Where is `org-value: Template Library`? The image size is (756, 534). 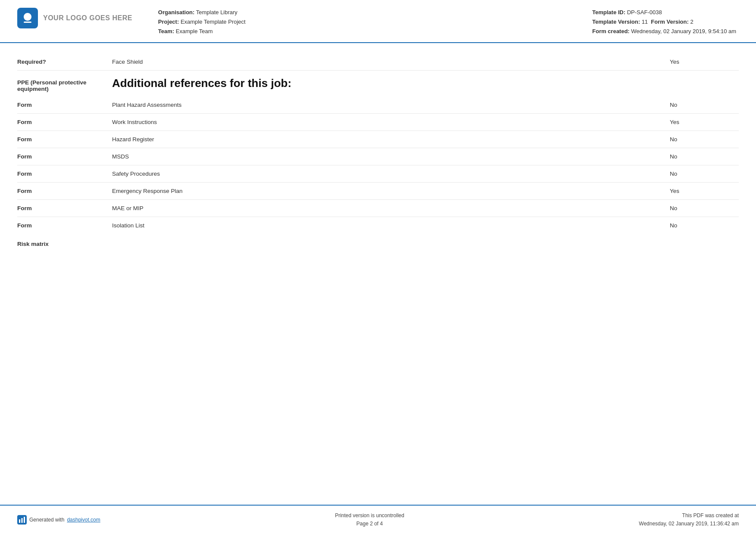
org-value: Template Library is located at coordinates (217, 12).